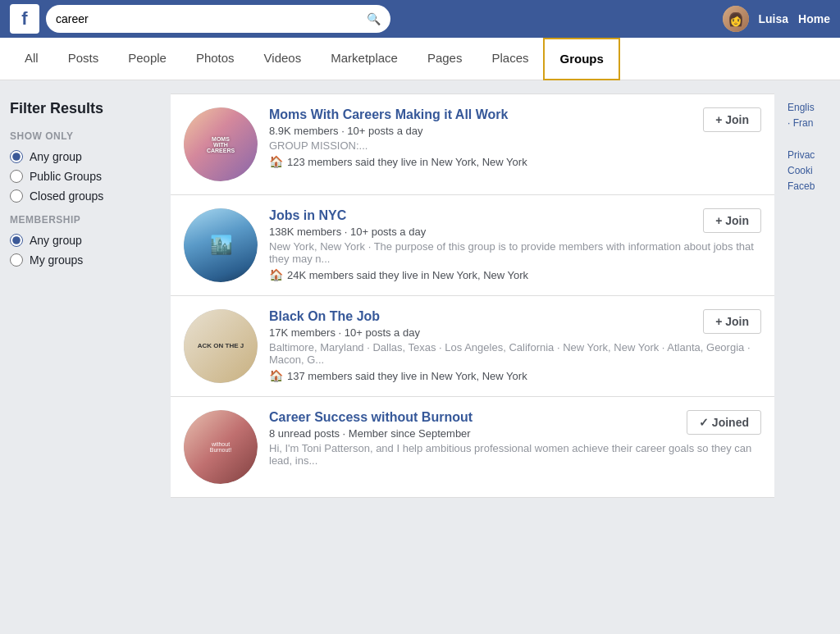 This screenshot has height=634, width=840. I want to click on tab-photos: Photos, so click(215, 59).